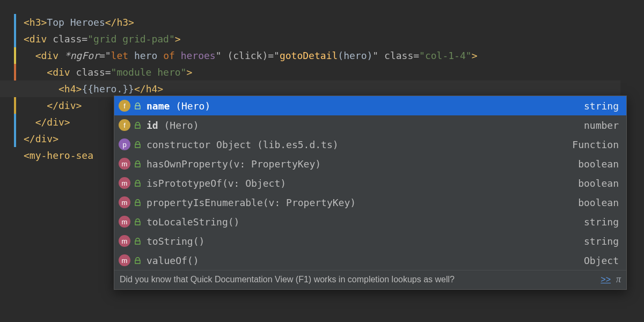 This screenshot has height=322, width=644. Describe the element at coordinates (370, 241) in the screenshot. I see `completion-item: mtoString()string` at that location.